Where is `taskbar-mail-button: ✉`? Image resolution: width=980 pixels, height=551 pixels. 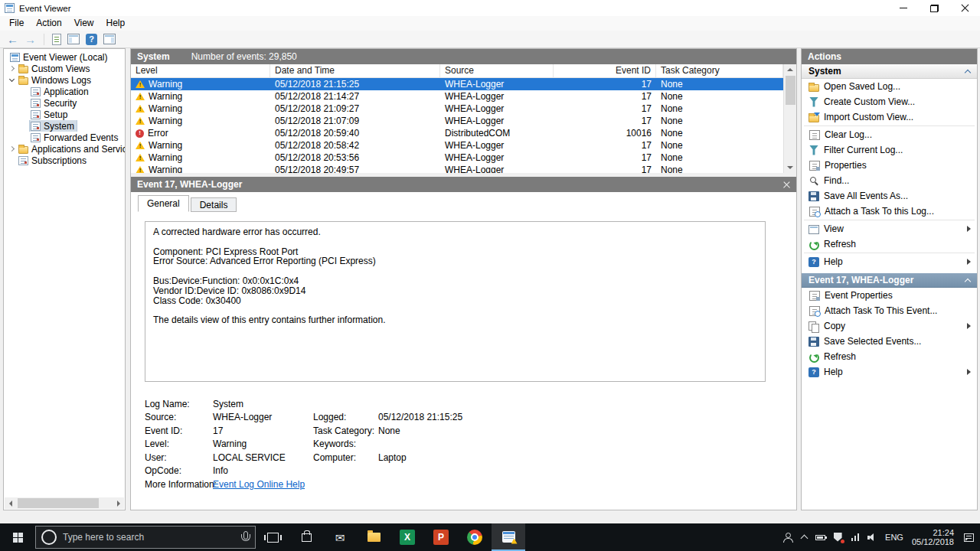 taskbar-mail-button: ✉ is located at coordinates (340, 537).